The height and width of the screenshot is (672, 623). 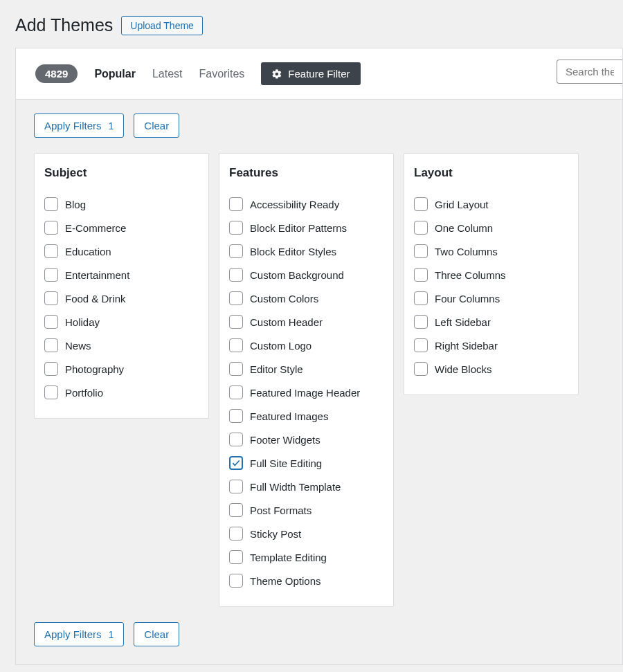 What do you see at coordinates (491, 228) in the screenshot?
I see `filter-option: One Column` at bounding box center [491, 228].